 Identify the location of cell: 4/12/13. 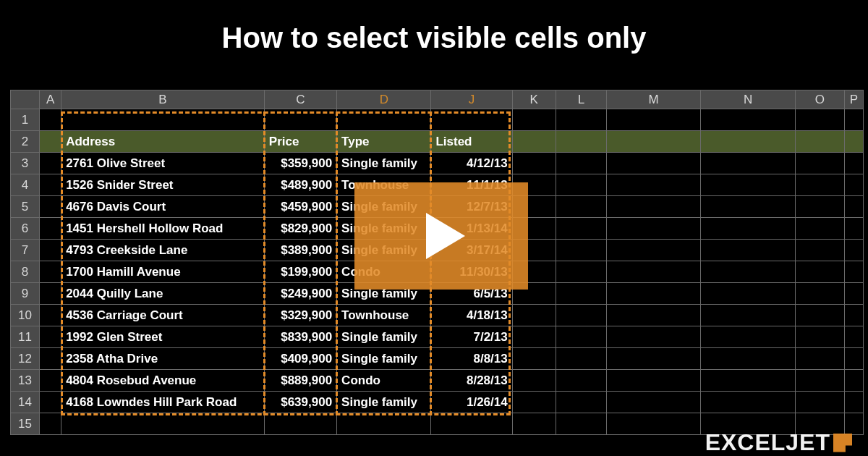
(472, 164).